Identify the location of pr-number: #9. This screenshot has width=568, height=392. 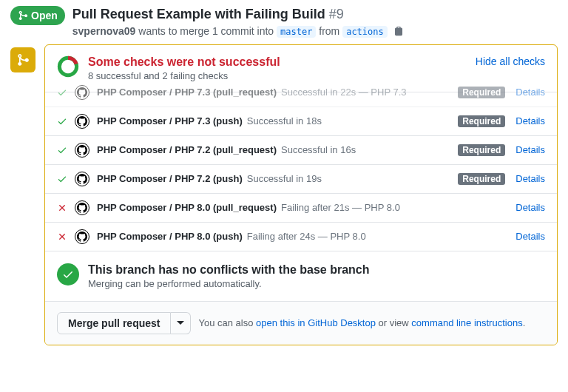
(337, 14).